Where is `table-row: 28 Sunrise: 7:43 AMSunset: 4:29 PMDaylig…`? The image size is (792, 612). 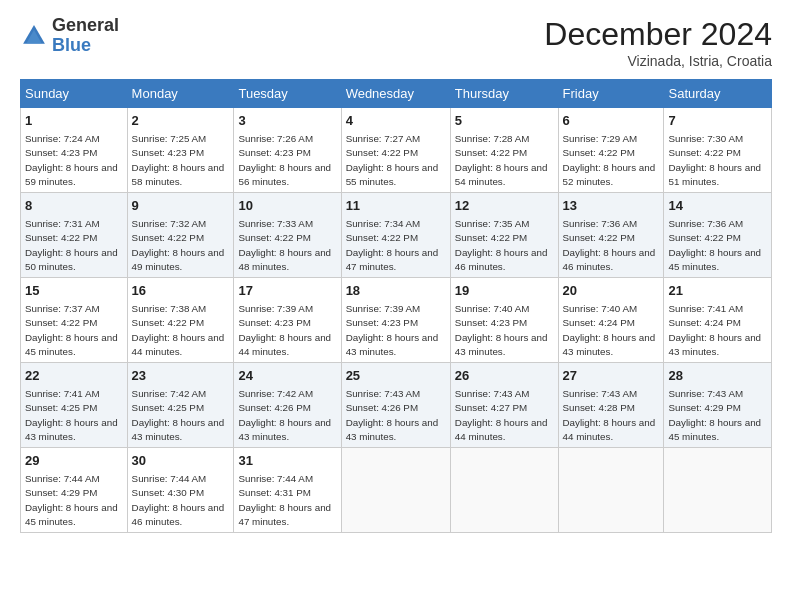
table-row: 28 Sunrise: 7:43 AMSunset: 4:29 PMDaylig… is located at coordinates (718, 406).